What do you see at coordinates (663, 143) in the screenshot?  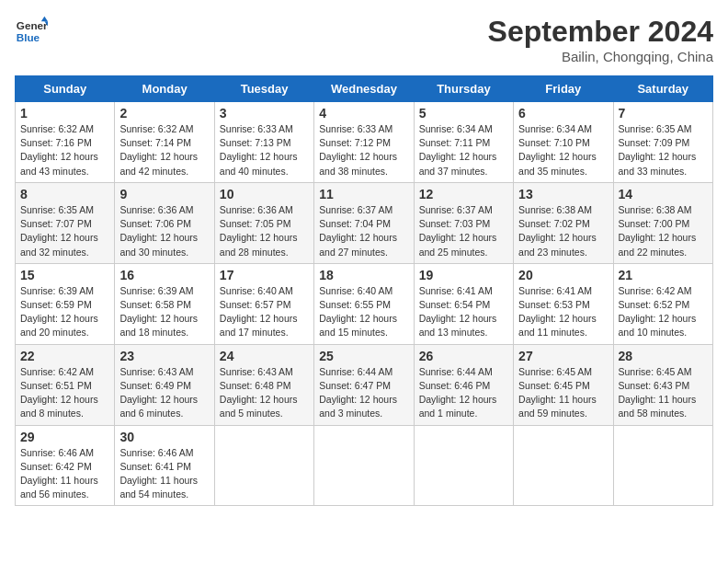 I see `table-row: 7Sunrise: 6:35 AM Sunset: 7:09 PM Daylig…` at bounding box center [663, 143].